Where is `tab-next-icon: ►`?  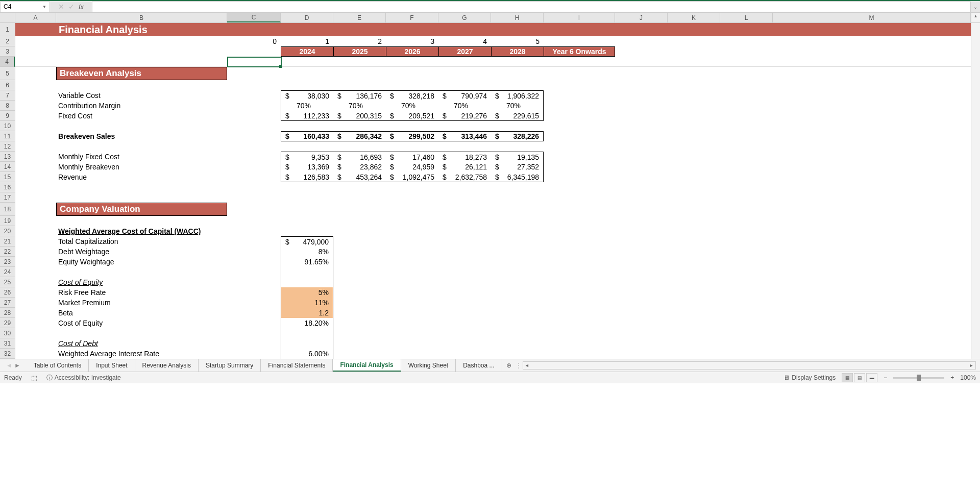
tab-next-icon: ► is located at coordinates (17, 365).